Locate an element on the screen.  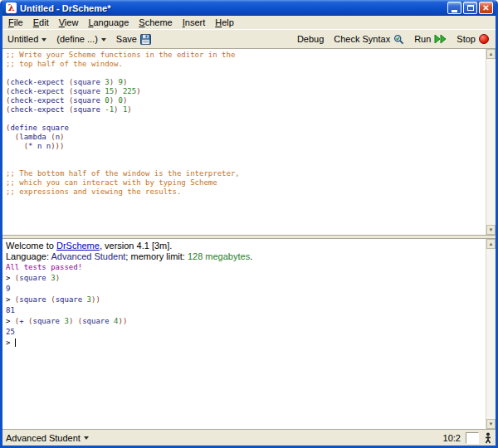
interactions-line: > (square (square 3)) is located at coordinates (246, 300).